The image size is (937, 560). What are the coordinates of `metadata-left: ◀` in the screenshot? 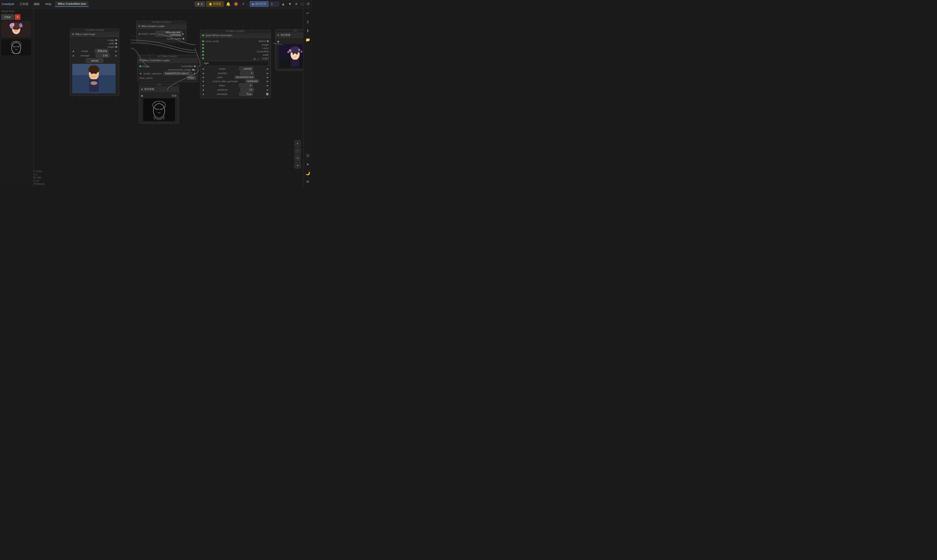 It's located at (203, 94).